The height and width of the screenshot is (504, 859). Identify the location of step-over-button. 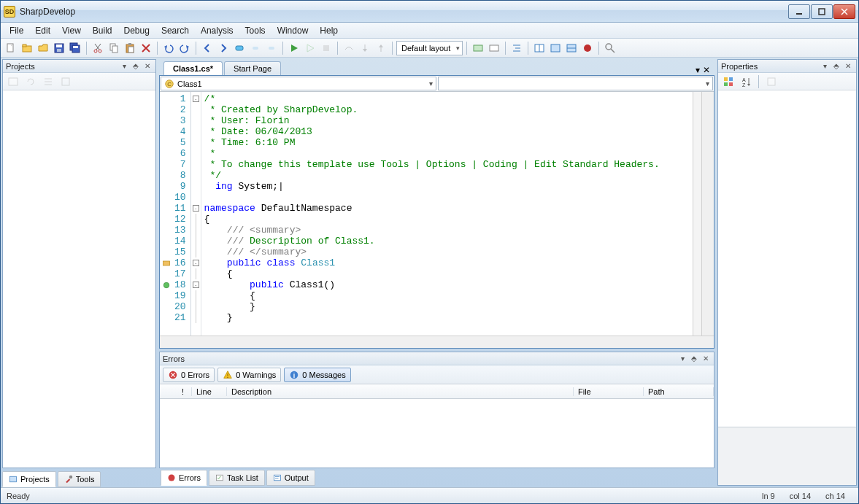
(349, 48).